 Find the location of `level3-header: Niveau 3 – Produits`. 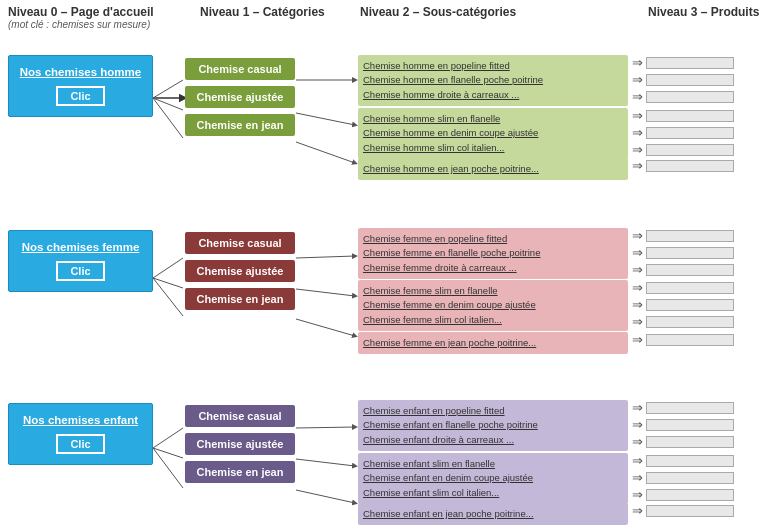

level3-header: Niveau 3 – Produits is located at coordinates (704, 12).